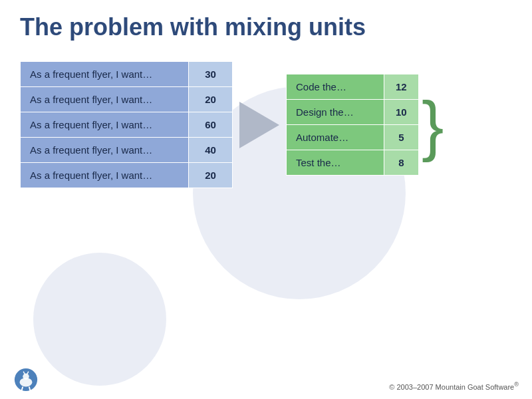 This screenshot has width=532, height=399. What do you see at coordinates (352, 112) in the screenshot?
I see `table-row: Design the…10` at bounding box center [352, 112].